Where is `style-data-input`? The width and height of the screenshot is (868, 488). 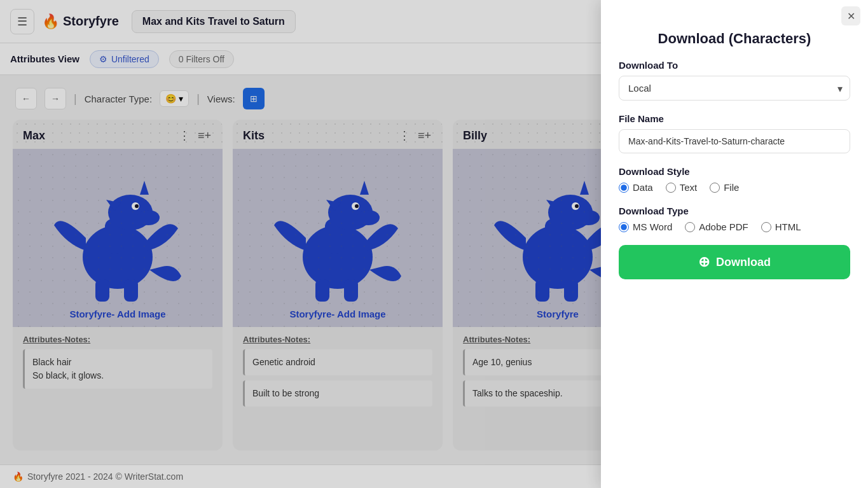
style-data-input is located at coordinates (624, 188).